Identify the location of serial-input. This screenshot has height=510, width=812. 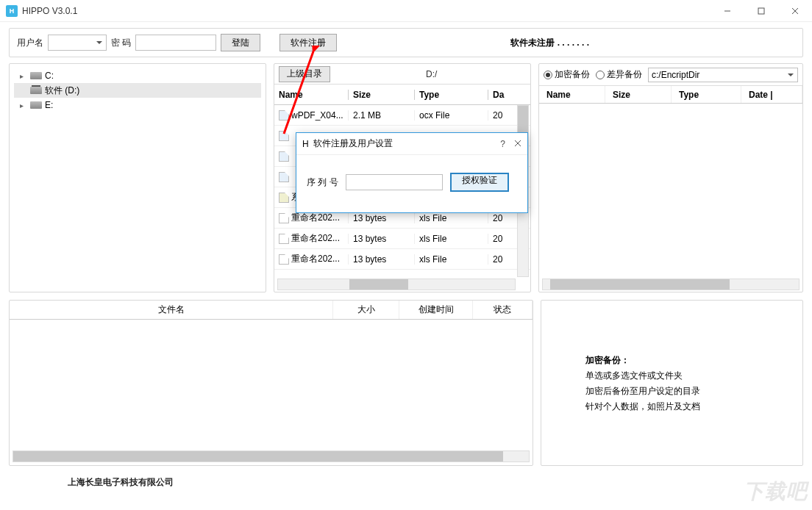
(394, 182).